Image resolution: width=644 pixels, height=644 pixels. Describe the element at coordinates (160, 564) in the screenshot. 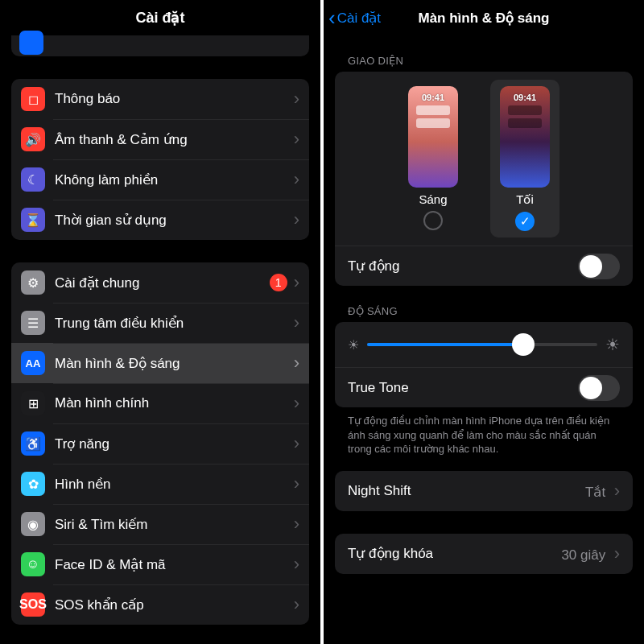

I see `settings-row-face-id: ☺Face ID & Mật mã›` at that location.